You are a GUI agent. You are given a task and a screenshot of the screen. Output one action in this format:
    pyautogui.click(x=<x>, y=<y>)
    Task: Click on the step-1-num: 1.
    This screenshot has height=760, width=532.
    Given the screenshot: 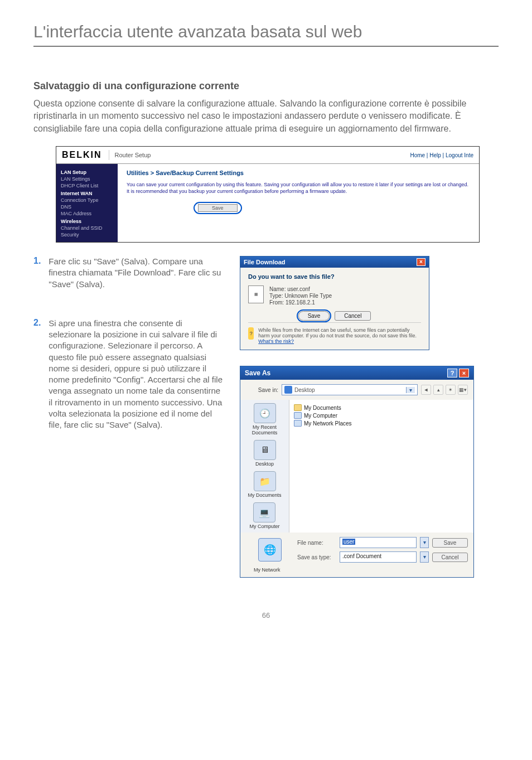 What is the action you would take?
    pyautogui.click(x=37, y=273)
    